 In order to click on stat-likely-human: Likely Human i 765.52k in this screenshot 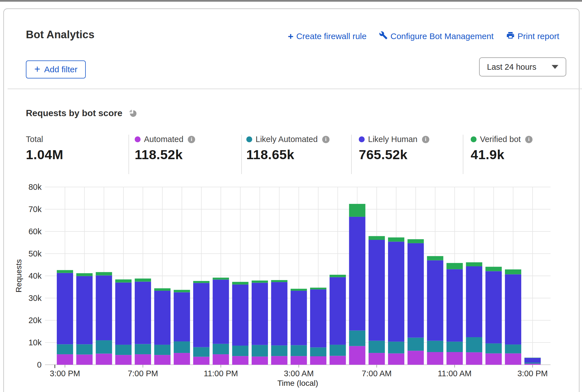, I will do `click(394, 148)`.